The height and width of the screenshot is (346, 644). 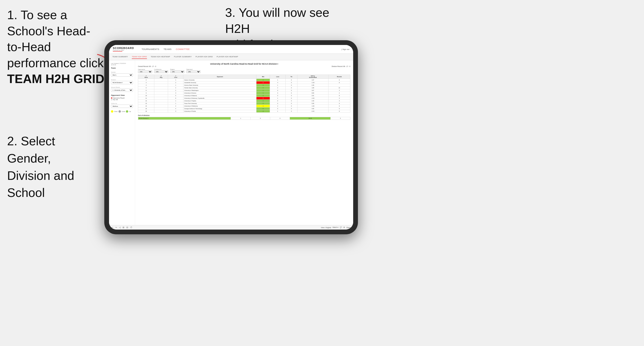 What do you see at coordinates (160, 57) in the screenshot?
I see `tab-team-h2h-heatmap: TEAM H2H HEATMAP` at bounding box center [160, 57].